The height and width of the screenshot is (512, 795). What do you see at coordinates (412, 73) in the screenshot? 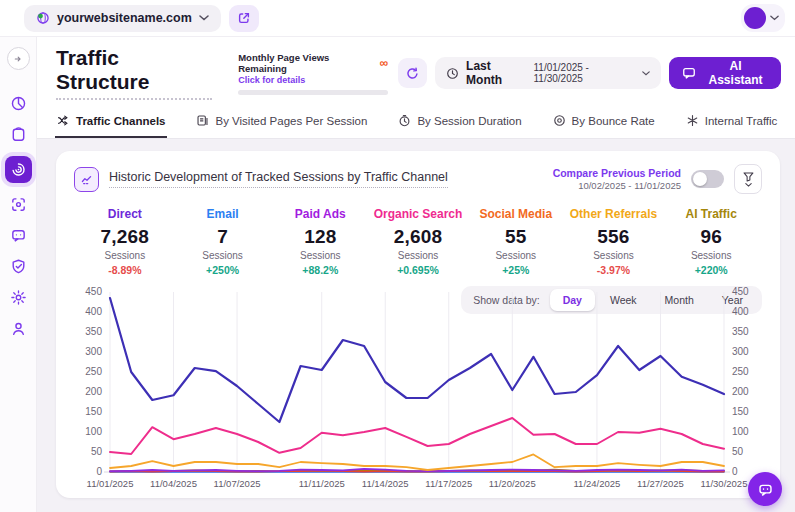
I see `refresh-button` at bounding box center [412, 73].